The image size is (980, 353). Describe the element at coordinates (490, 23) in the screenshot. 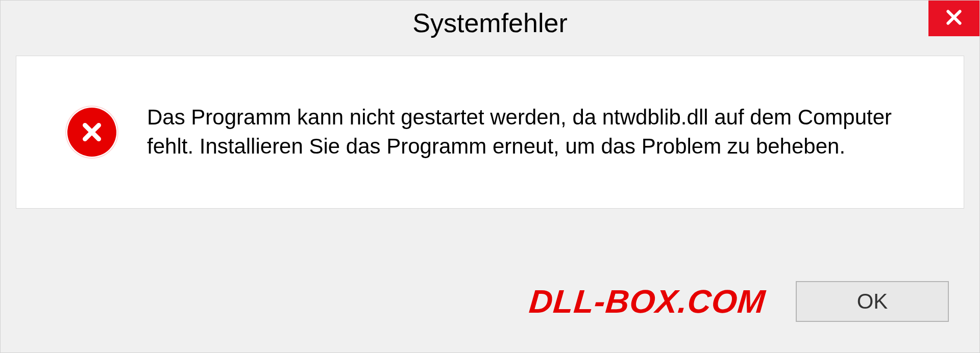

I see `titlebar: Systemfehler` at that location.